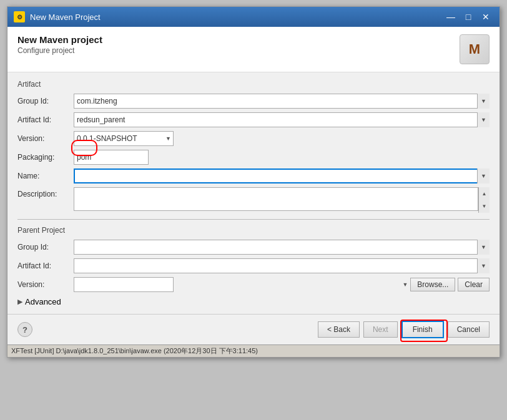  I want to click on parent-section-title: Parent Project, so click(254, 230).